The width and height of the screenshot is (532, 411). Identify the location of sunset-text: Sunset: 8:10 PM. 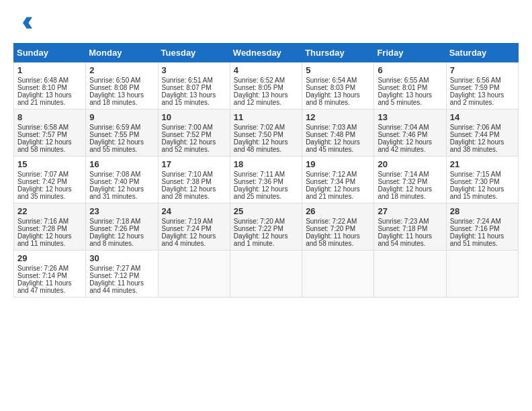
(50, 87).